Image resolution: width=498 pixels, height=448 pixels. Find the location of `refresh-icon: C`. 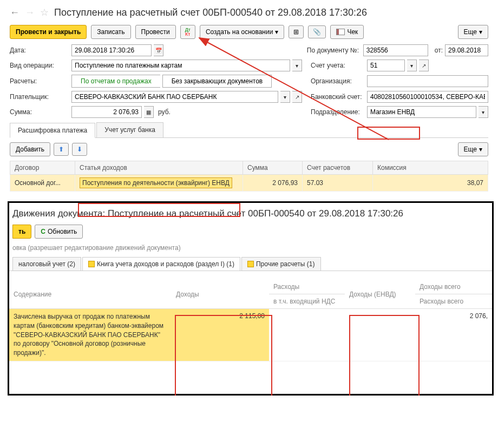

refresh-icon: C is located at coordinates (43, 232).